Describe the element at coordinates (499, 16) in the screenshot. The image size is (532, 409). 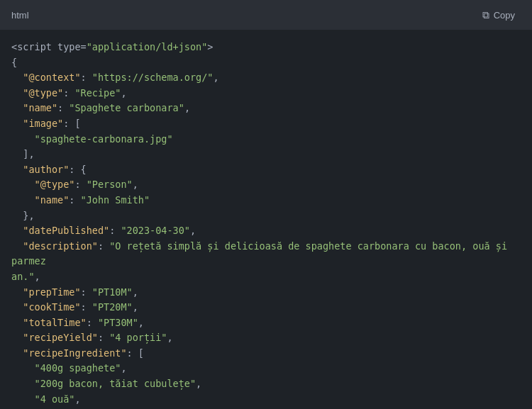
I see `copy-button: ⧉ Copy` at that location.